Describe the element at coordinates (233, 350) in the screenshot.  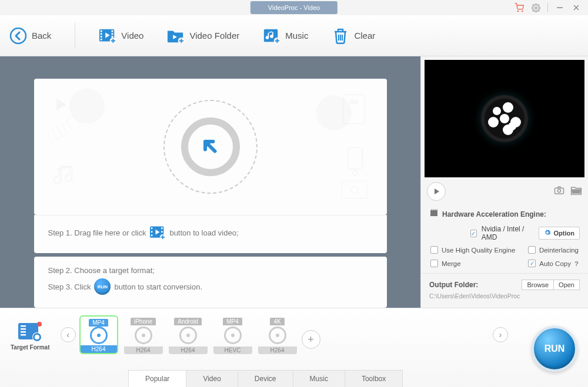
I see `format-bottom-label: HEVC` at that location.